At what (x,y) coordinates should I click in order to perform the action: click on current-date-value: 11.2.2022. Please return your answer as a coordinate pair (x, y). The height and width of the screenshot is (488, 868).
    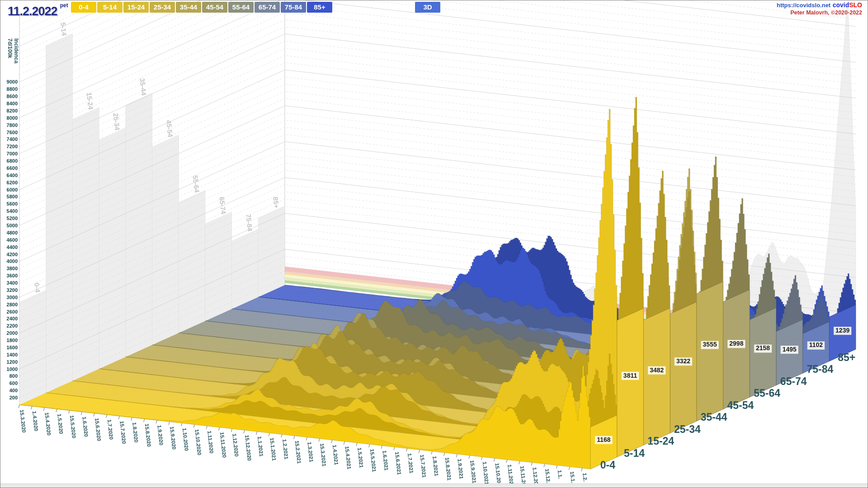
    Looking at the image, I should click on (33, 11).